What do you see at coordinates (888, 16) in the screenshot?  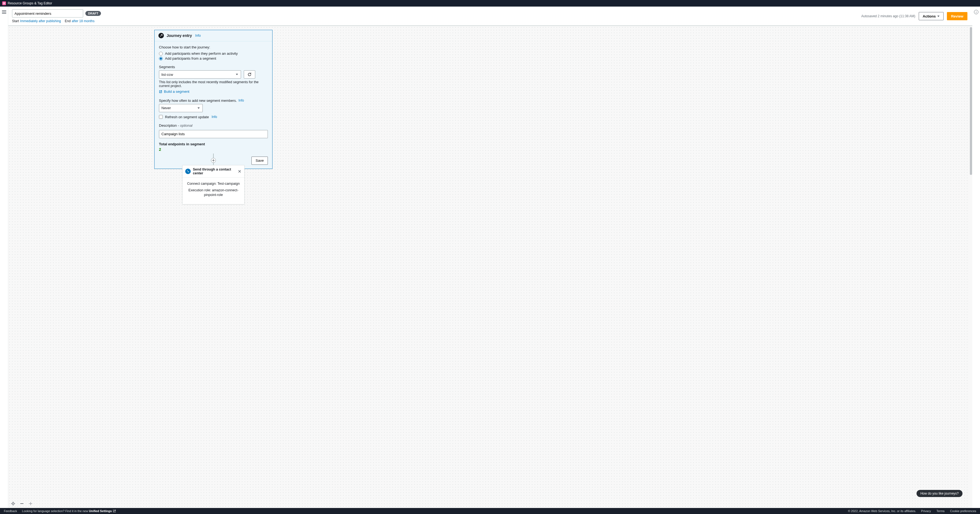 I see `autosave-text: Autosaved 2 minutes ago (11:38 AM)` at bounding box center [888, 16].